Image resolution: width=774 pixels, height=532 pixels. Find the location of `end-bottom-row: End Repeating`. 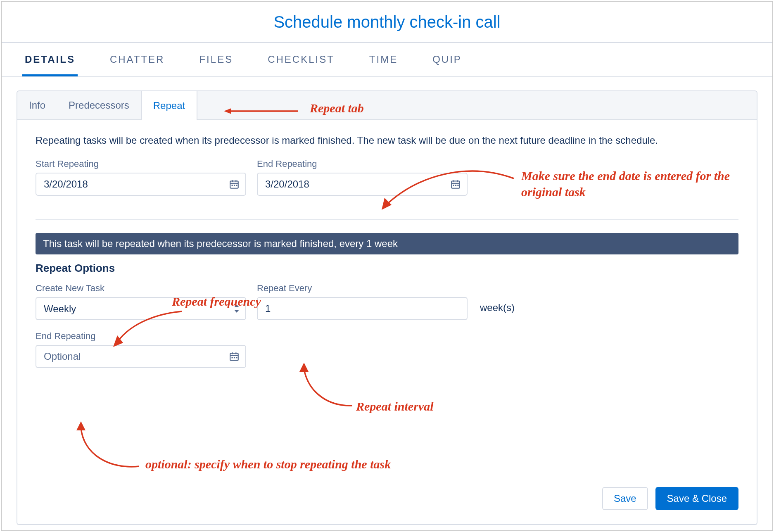

end-bottom-row: End Repeating is located at coordinates (387, 349).